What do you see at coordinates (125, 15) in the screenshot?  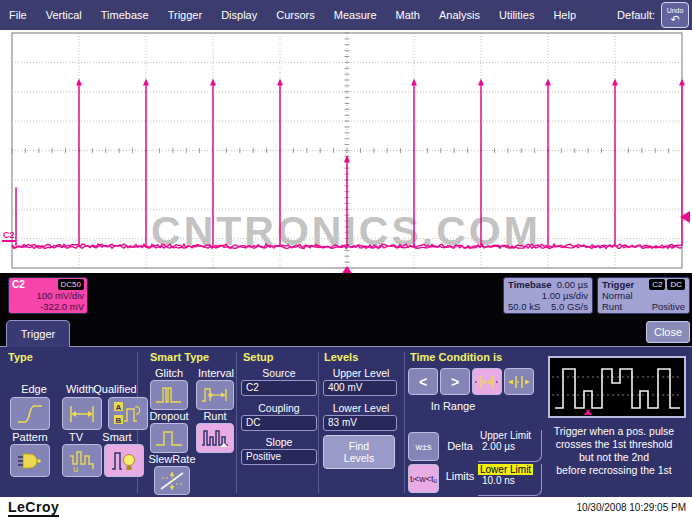 I see `menu-item-timebase: Timebase` at bounding box center [125, 15].